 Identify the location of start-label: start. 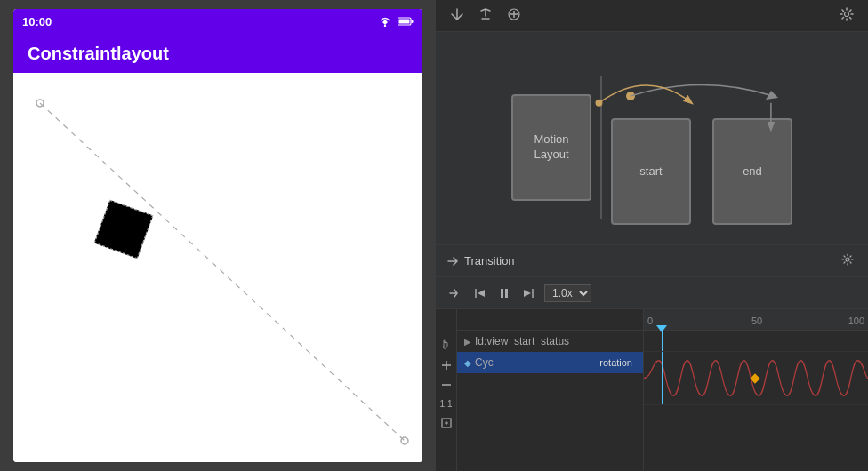
(651, 172).